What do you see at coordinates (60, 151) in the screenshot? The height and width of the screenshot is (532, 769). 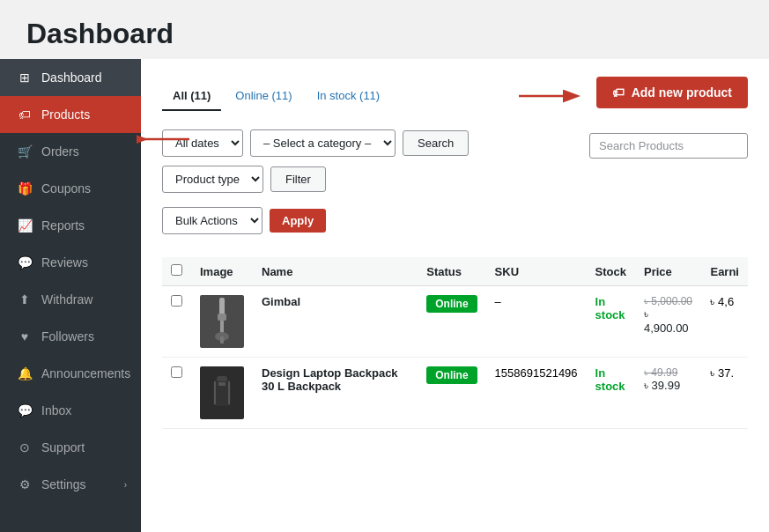 I see `sidebar-label-orders: Orders` at bounding box center [60, 151].